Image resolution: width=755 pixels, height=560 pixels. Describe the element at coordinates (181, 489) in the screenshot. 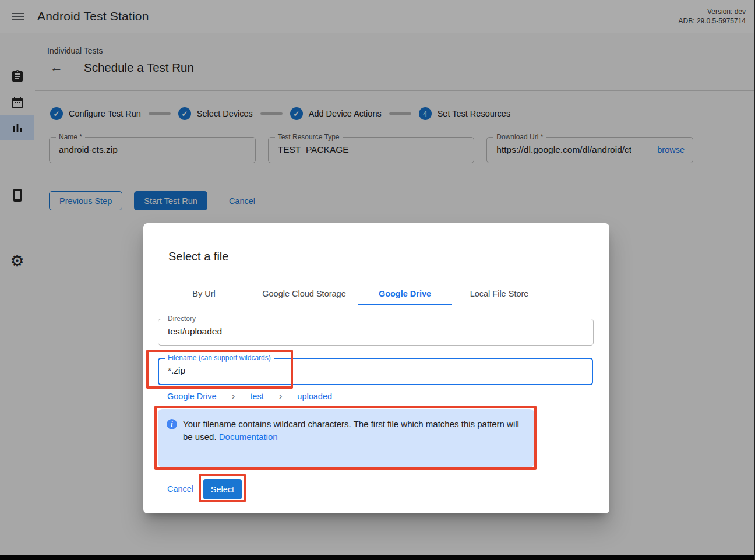

I see `dialog-cancel-button: Cancel` at that location.